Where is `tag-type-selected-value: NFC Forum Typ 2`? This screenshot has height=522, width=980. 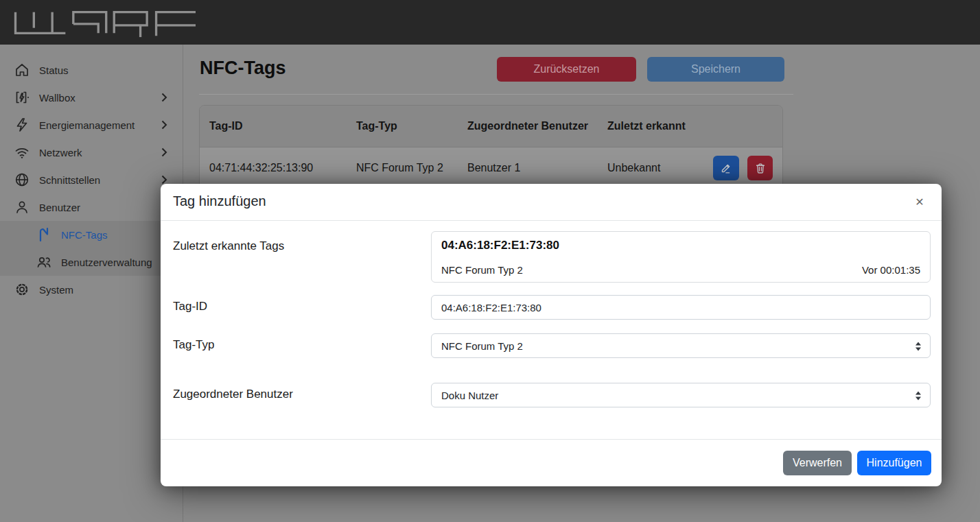
tag-type-selected-value: NFC Forum Typ 2 is located at coordinates (482, 346).